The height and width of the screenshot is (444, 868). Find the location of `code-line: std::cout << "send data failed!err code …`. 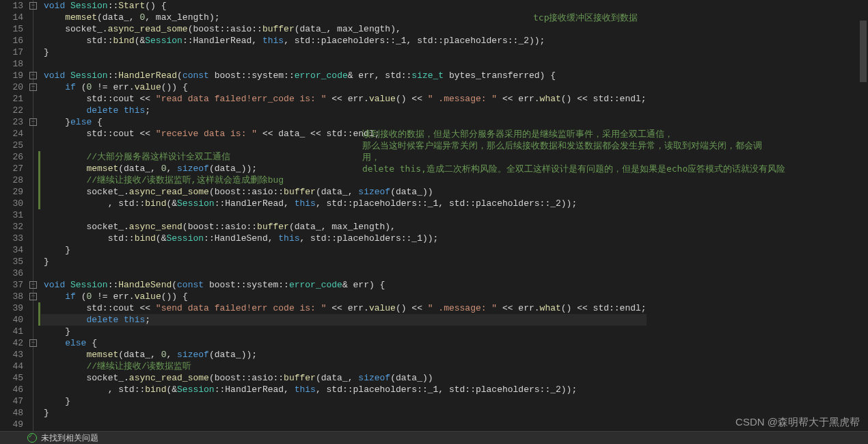

code-line: std::cout << "send data failed!err code … is located at coordinates (344, 308).